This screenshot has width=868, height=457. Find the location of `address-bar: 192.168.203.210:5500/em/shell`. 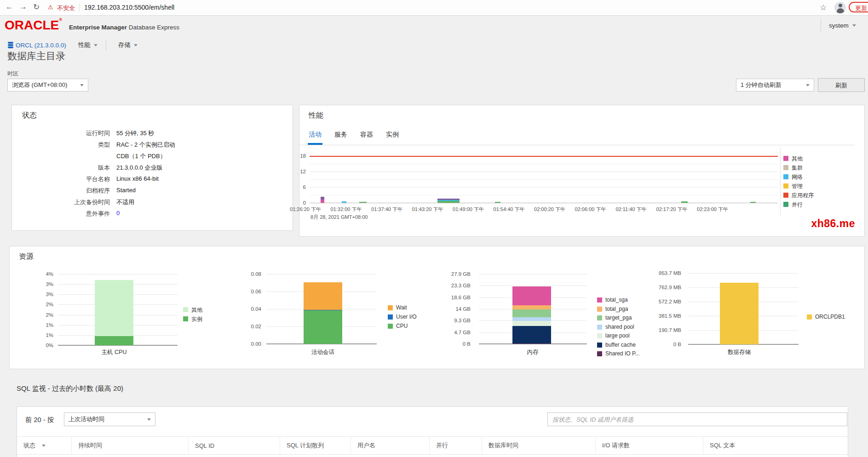

address-bar: 192.168.203.210:5500/em/shell is located at coordinates (129, 7).